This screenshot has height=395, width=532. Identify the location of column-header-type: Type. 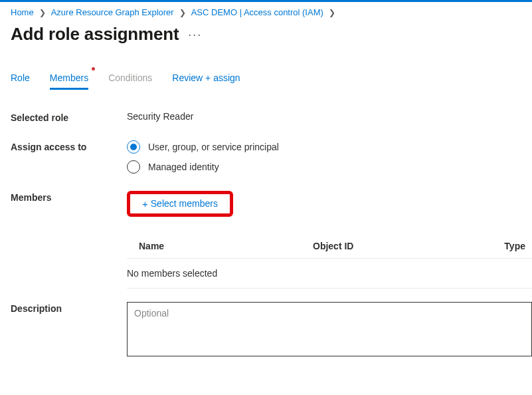
(509, 246).